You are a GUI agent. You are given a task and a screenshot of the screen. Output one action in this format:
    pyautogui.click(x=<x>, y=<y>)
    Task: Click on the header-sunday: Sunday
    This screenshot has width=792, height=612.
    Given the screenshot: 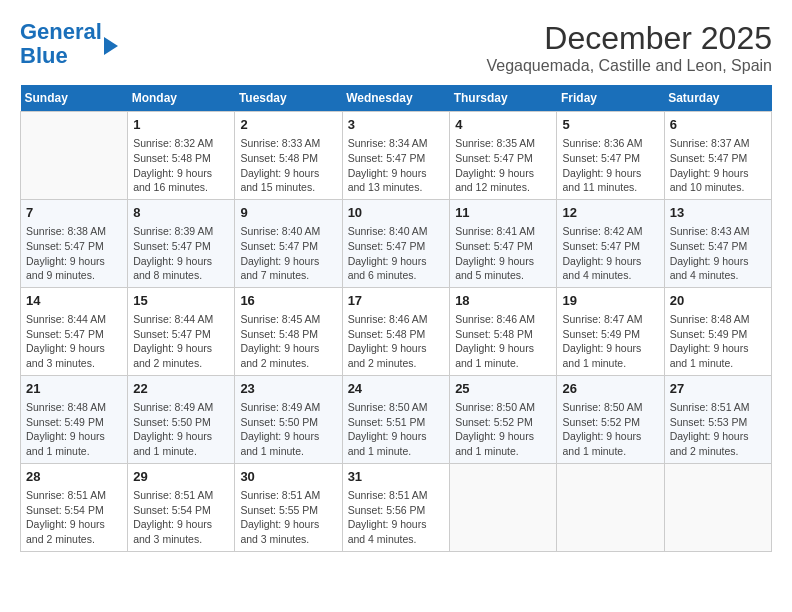 What is the action you would take?
    pyautogui.click(x=74, y=98)
    